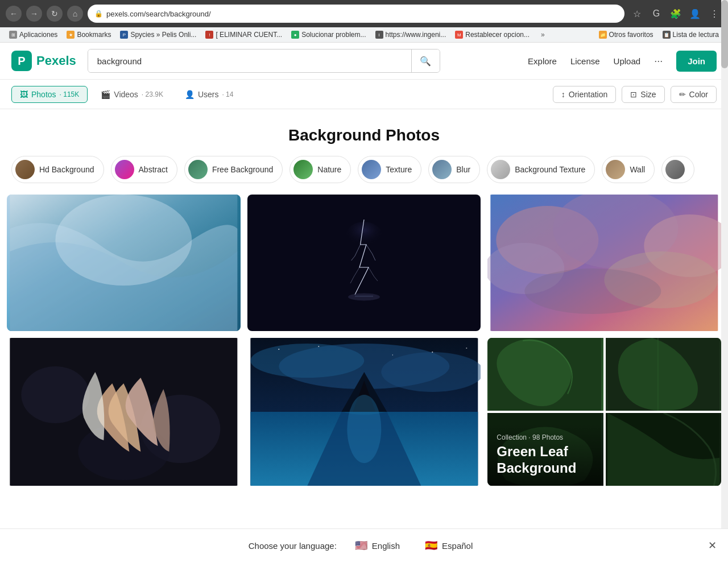  Describe the element at coordinates (124, 263) in the screenshot. I see `photo-blue-wave-image` at that location.